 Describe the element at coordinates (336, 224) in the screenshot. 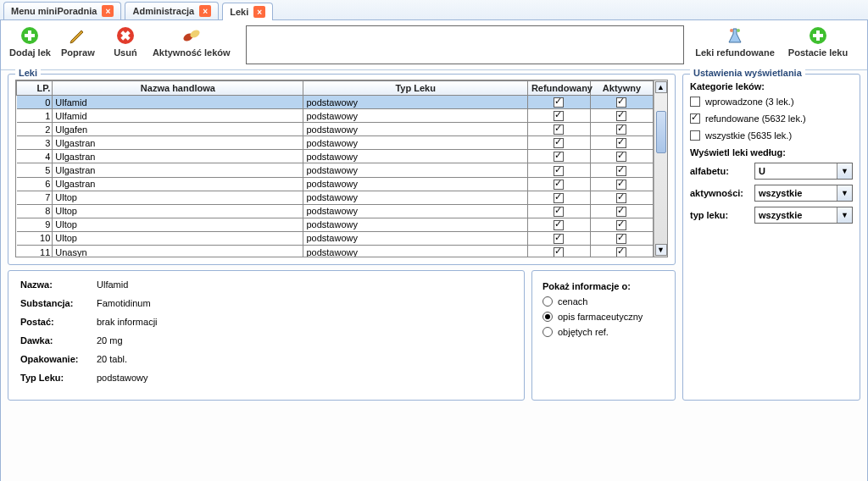

I see `table-row: 9Ultoppodstawowy` at that location.